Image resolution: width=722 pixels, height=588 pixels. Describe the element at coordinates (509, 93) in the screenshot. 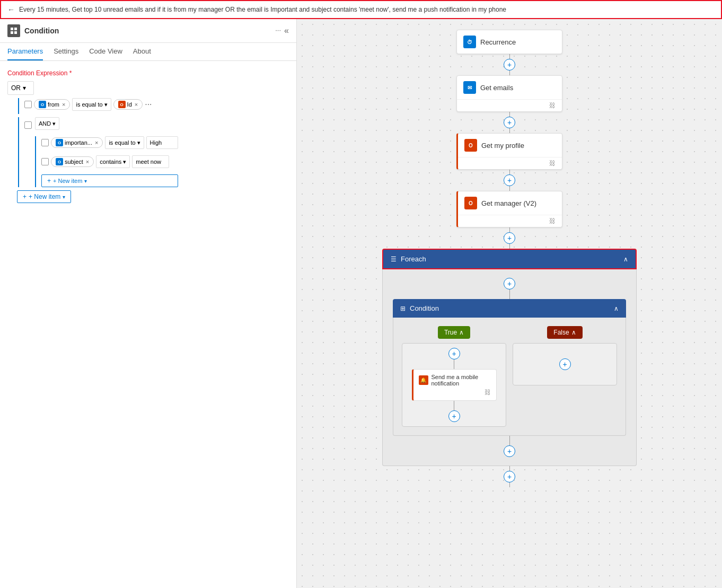

I see `get-emails-node: ✉ Get emails ⛓` at that location.